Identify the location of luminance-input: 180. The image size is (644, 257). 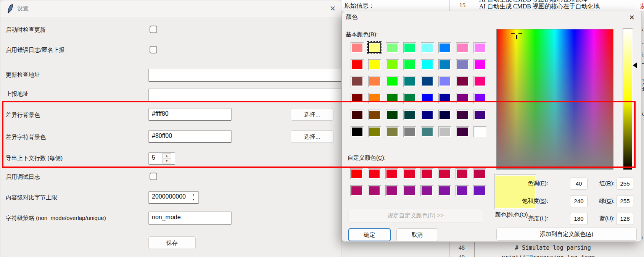
(579, 219).